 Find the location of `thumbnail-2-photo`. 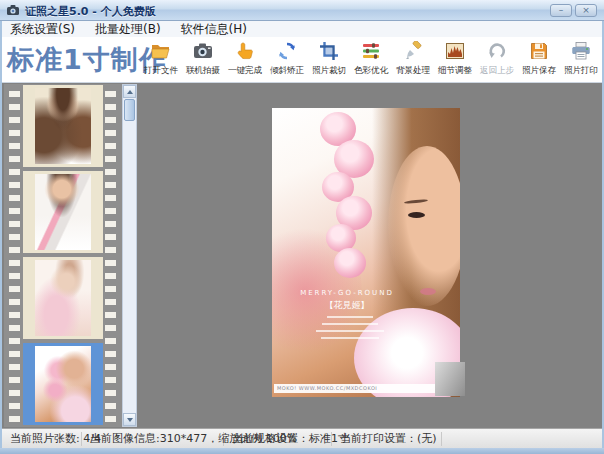

thumbnail-2-photo is located at coordinates (63, 212).